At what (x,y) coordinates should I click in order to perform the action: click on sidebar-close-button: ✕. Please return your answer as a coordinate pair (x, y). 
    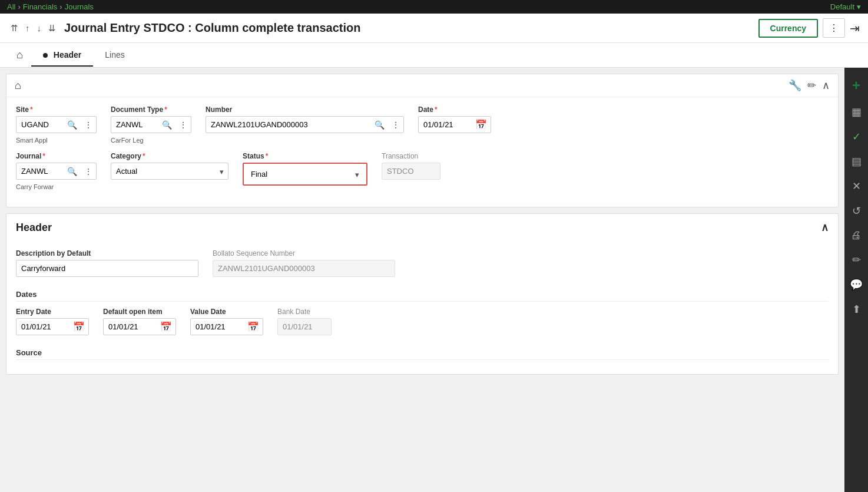
    Looking at the image, I should click on (856, 186).